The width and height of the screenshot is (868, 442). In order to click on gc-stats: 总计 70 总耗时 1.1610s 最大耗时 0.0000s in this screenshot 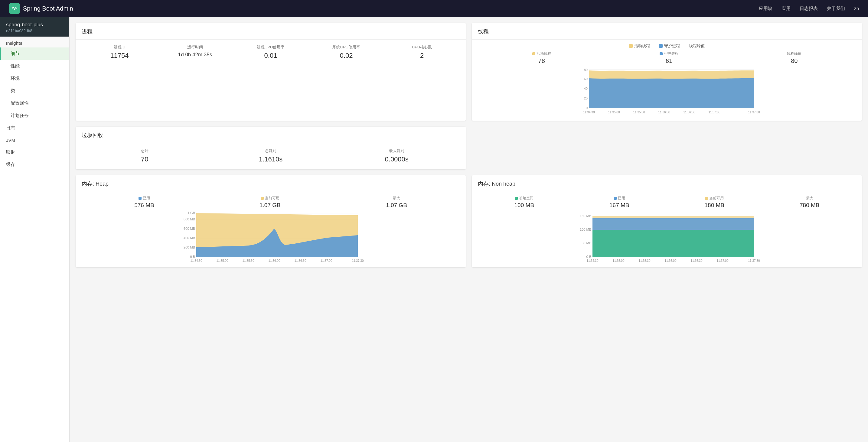, I will do `click(271, 156)`.